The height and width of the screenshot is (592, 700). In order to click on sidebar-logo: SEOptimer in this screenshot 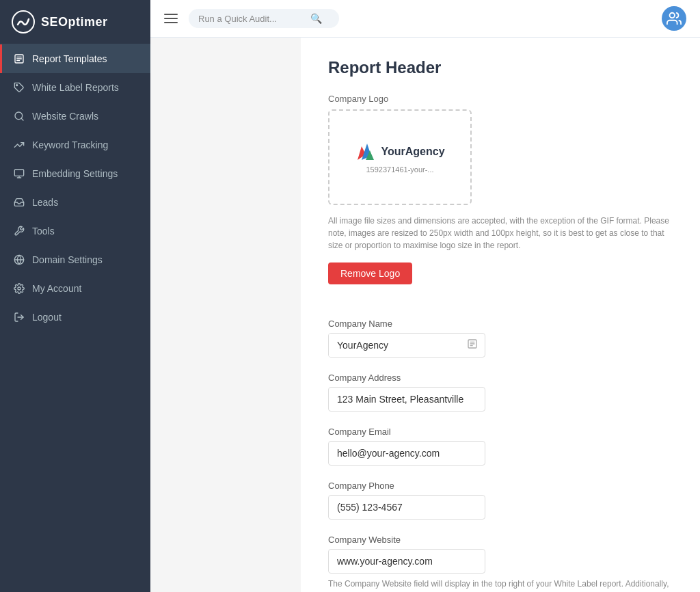, I will do `click(75, 22)`.